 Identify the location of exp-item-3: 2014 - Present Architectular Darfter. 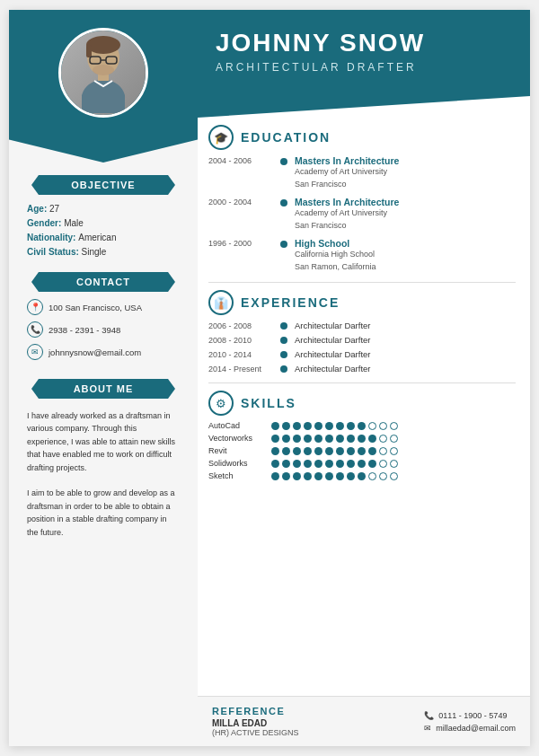
(362, 368).